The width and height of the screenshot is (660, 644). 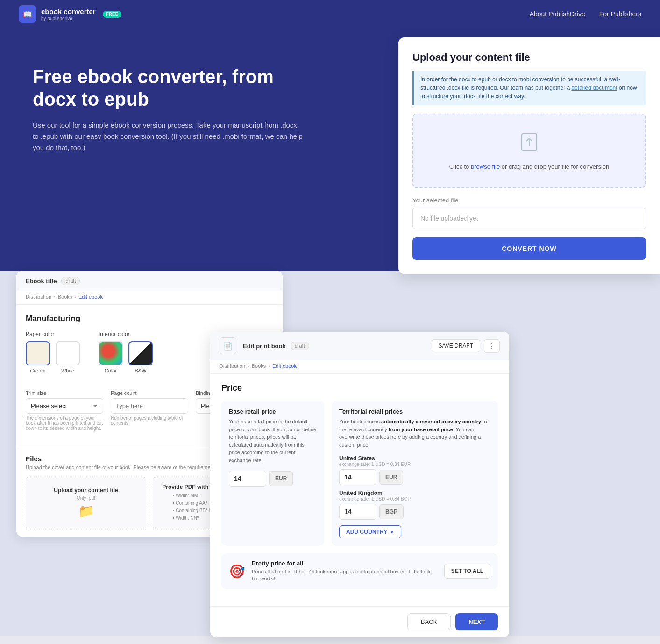 I want to click on pretty-price-icon: 🎯, so click(x=237, y=571).